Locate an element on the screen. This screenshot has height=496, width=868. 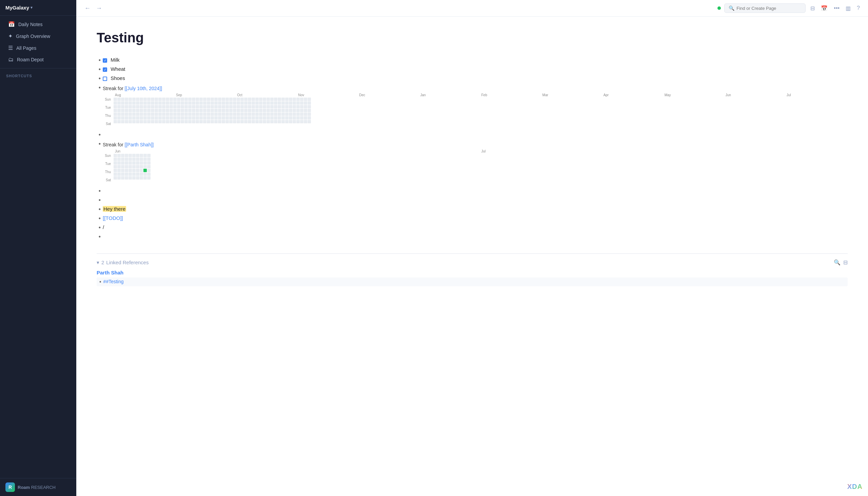
linked-refs-label: Linked References is located at coordinates (128, 262).